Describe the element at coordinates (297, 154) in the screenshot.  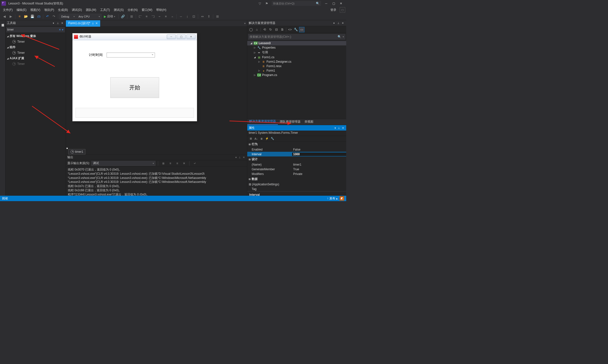
I see `prop-row-interval: Interval1000` at that location.